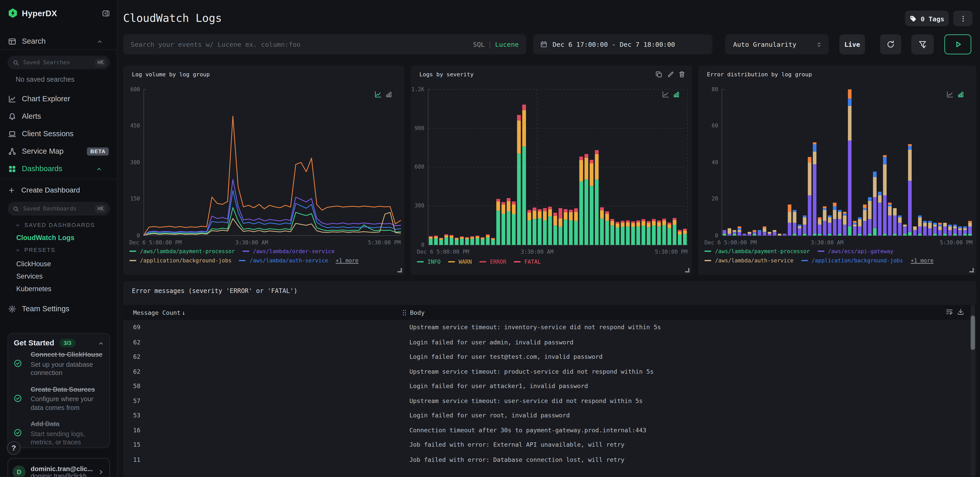 This screenshot has height=477, width=980. I want to click on legend-item: /aws/lambda/order-service, so click(288, 251).